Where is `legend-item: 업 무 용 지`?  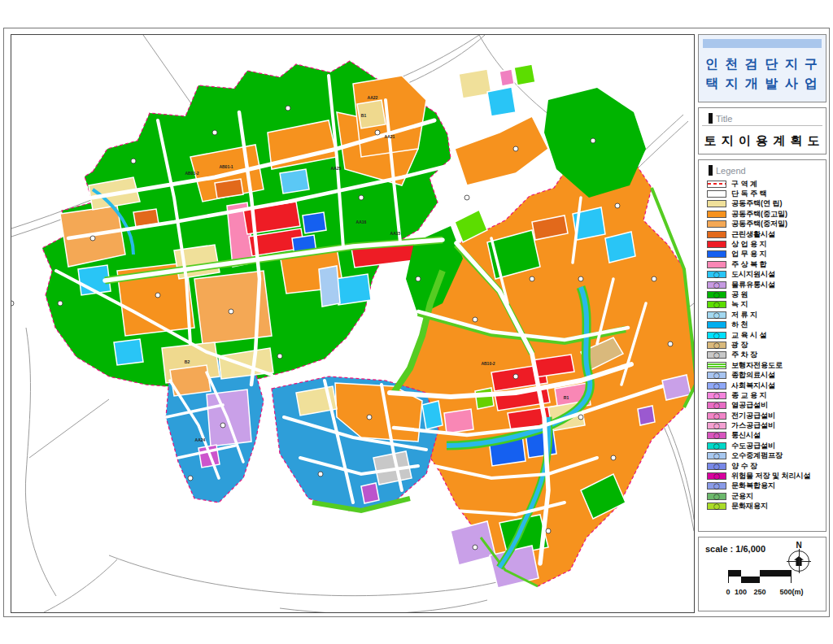 legend-item: 업 무 용 지 is located at coordinates (766, 255).